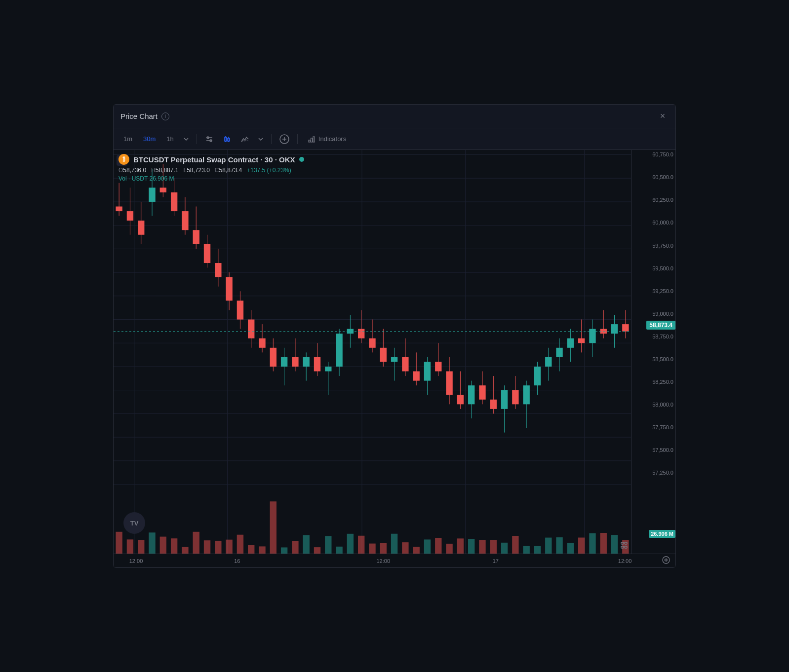 Image resolution: width=789 pixels, height=672 pixels. I want to click on ohlc-row: O58,736.0 H58,887.1 L58,723.0 C58,873.4 …, so click(211, 170).